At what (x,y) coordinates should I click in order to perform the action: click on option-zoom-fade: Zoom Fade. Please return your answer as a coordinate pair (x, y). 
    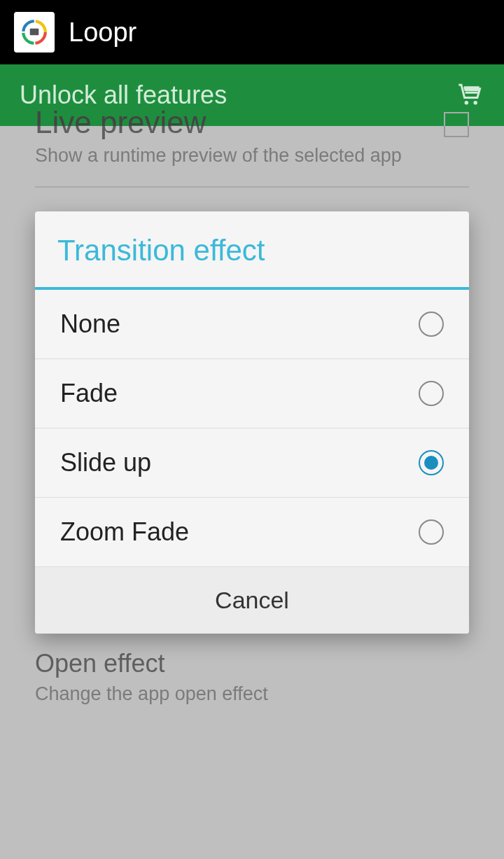
    Looking at the image, I should click on (252, 532).